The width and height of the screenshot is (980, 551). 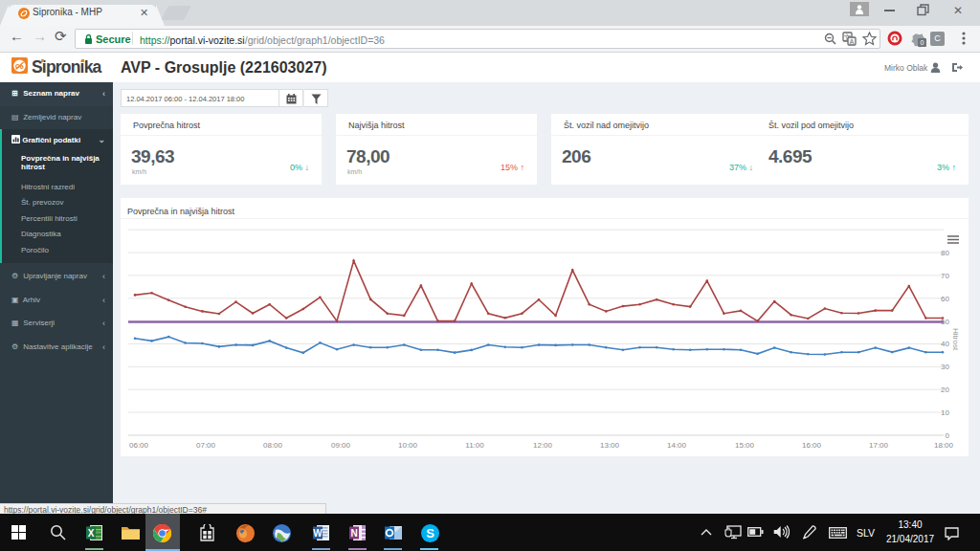 I want to click on svg-text: X, so click(x=92, y=534).